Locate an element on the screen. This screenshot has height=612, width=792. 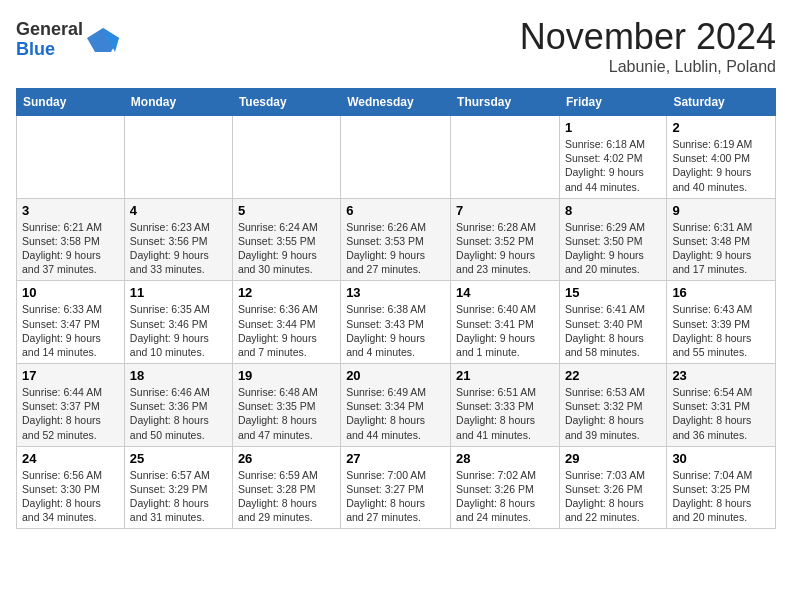
calendar-cell: 17Sunrise: 6:44 AM Sunset: 3:37 PM Dayli… is located at coordinates (71, 406).